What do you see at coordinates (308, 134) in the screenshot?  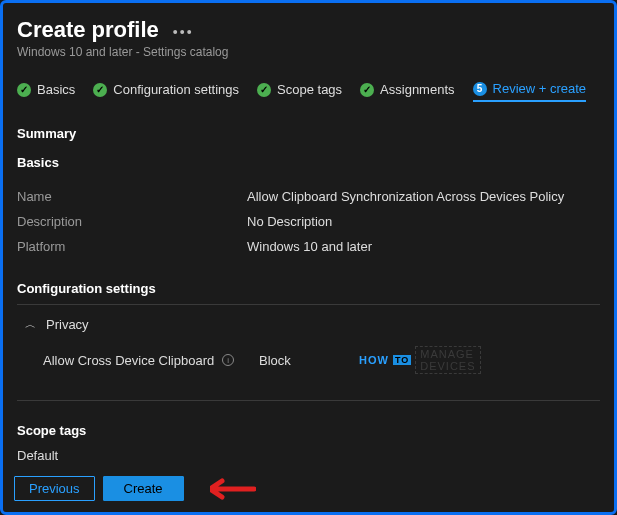 I see `summary-heading: Summary` at bounding box center [308, 134].